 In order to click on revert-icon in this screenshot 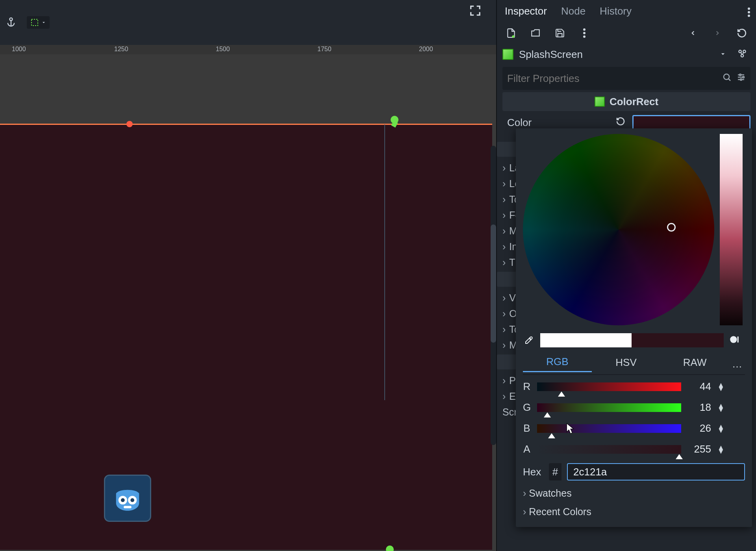, I will do `click(621, 123)`.